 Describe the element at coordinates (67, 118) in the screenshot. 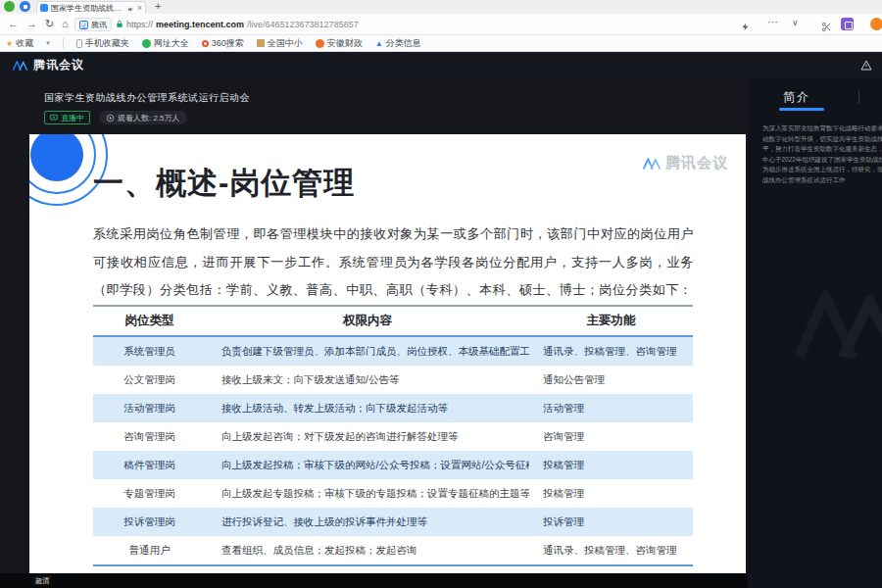

I see `live-status-badge: 直播中` at that location.